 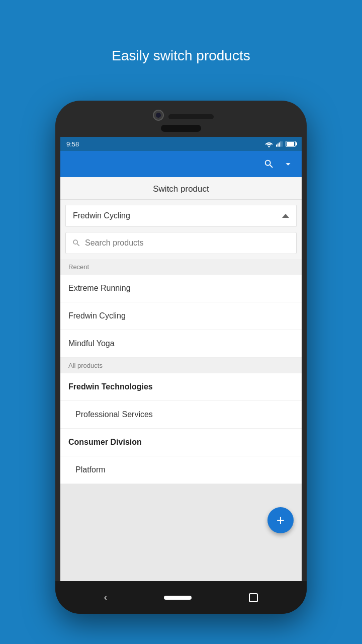 I want to click on switch-product-title: Switch product, so click(x=181, y=189).